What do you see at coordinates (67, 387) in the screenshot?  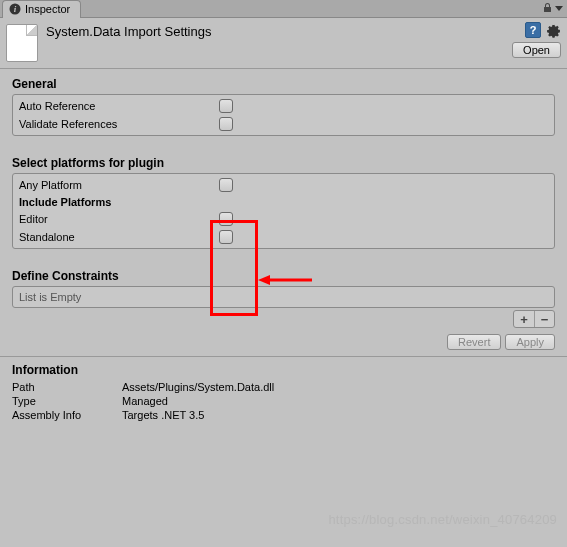 I see `info-path-label: Path` at bounding box center [67, 387].